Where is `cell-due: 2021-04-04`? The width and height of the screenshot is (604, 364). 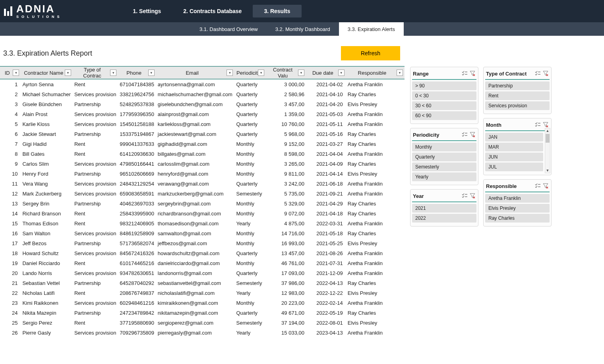
cell-due: 2021-04-04 is located at coordinates (326, 154).